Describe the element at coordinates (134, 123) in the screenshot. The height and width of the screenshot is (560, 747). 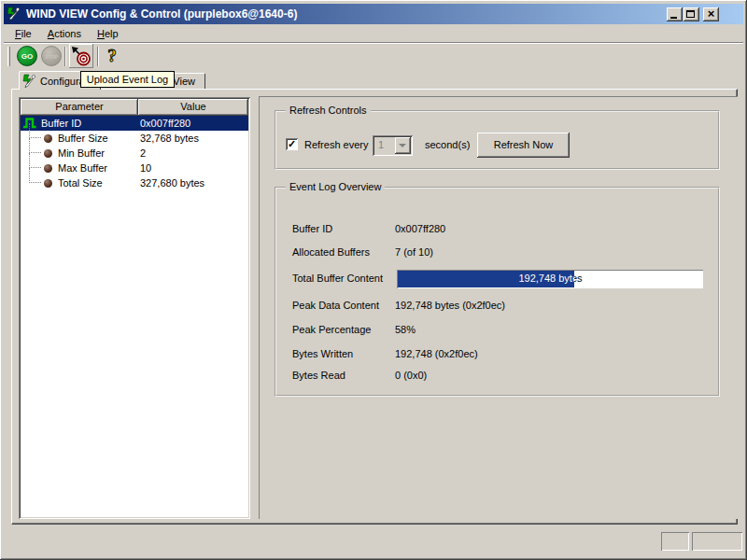
I see `tree-row-buffer-id: Buffer ID 0x007ff280` at that location.